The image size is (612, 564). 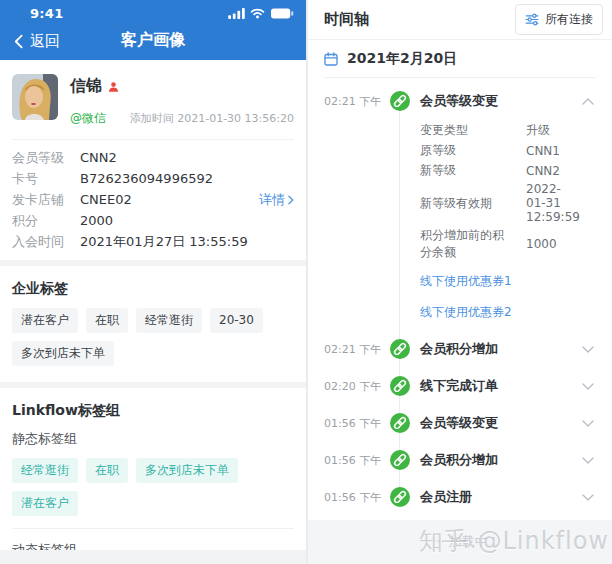 I want to click on info-value: B726236094996592, so click(x=187, y=178).